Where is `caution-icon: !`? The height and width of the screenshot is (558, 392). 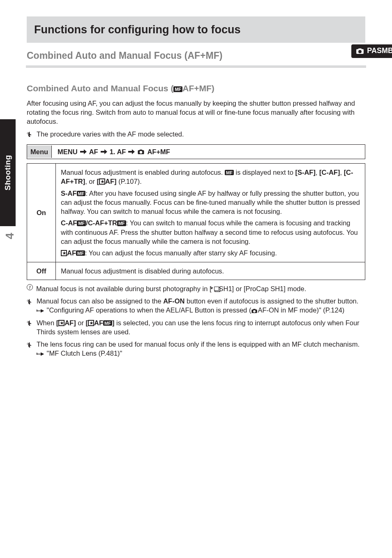
caution-icon: ! is located at coordinates (30, 287).